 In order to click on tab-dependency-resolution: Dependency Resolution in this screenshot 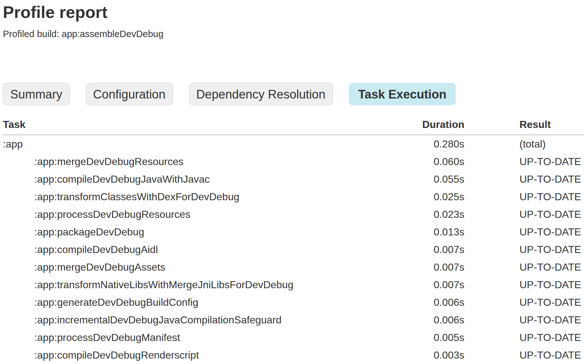, I will do `click(261, 94)`.